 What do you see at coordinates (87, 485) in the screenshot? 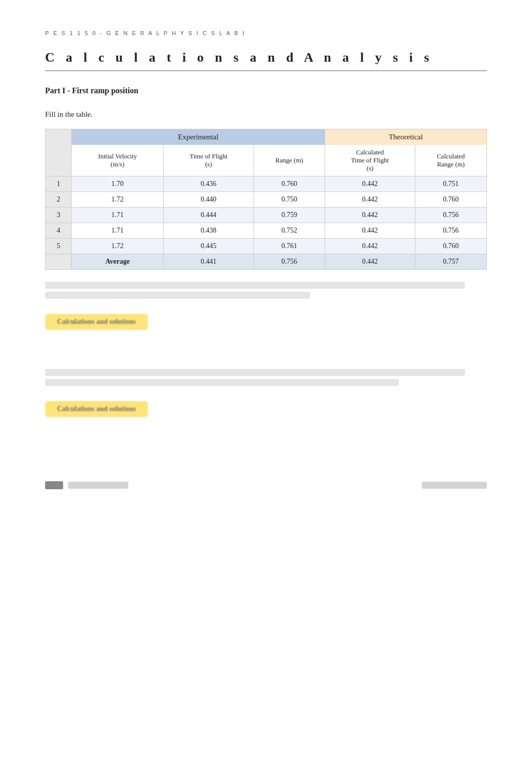
I see `bottom-nav-left` at bounding box center [87, 485].